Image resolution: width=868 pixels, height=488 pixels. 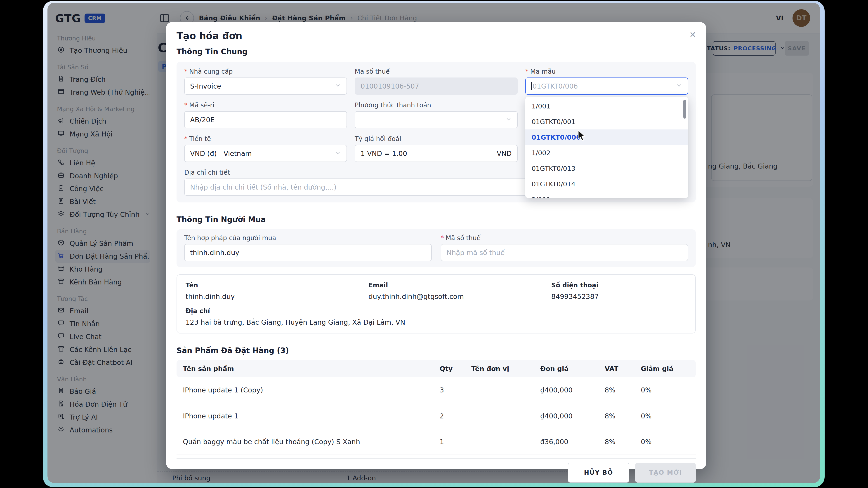 What do you see at coordinates (436, 368) in the screenshot?
I see `table-header-row: Tên sản phẩm Qty Tên đơn vị Đơn giá VAT …` at bounding box center [436, 368].